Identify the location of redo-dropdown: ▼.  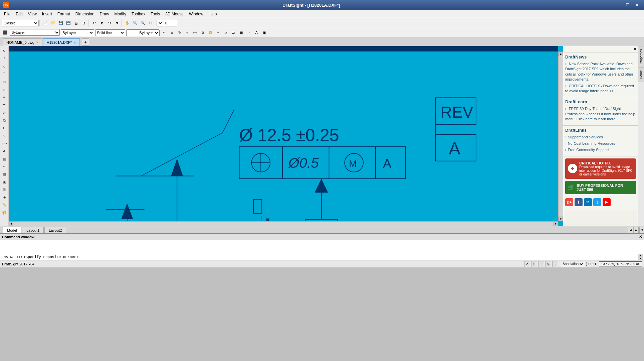
(117, 23).